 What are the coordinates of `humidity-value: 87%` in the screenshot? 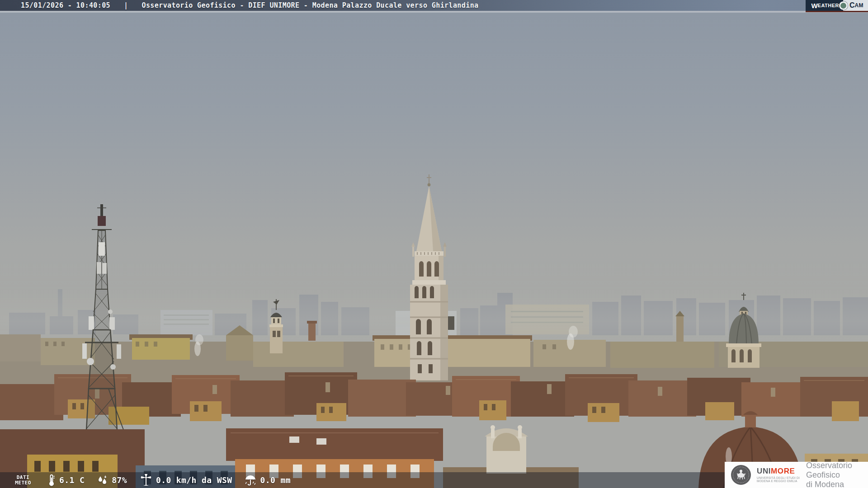 It's located at (119, 480).